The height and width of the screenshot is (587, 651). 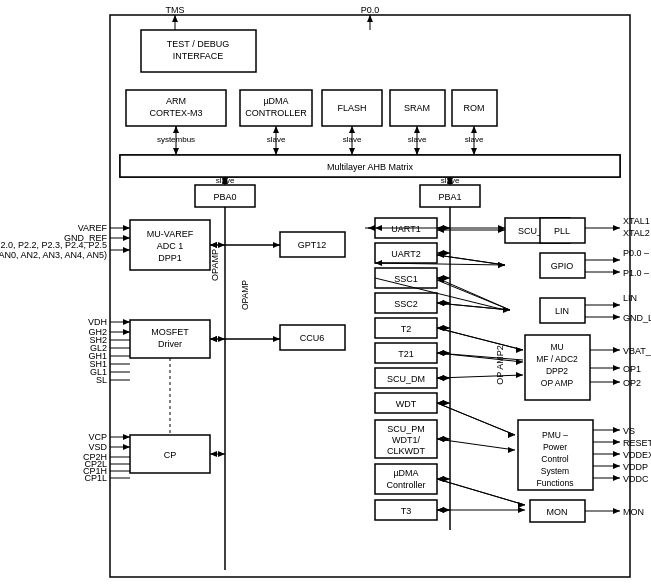 What do you see at coordinates (556, 347) in the screenshot?
I see `svg-text: MU` at bounding box center [556, 347].